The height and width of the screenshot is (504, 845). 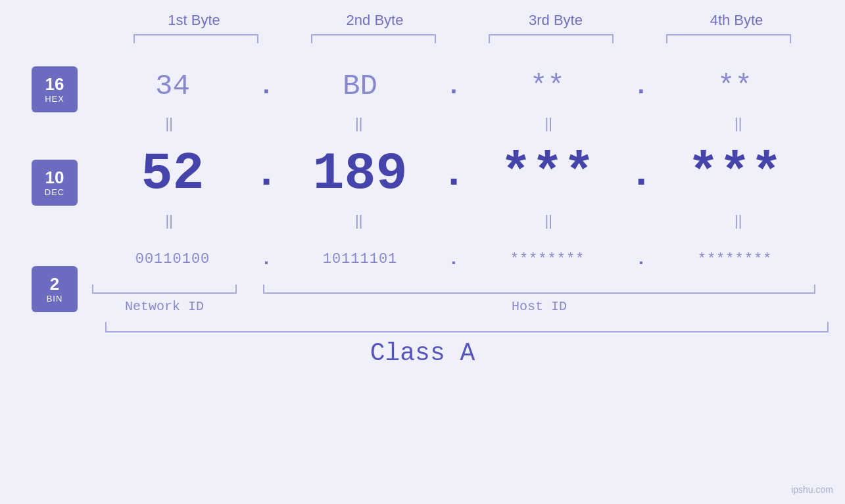 What do you see at coordinates (466, 20) in the screenshot?
I see `byte-headers: 1st Byte 2nd Byte 3rd Byte 4th Byte` at bounding box center [466, 20].